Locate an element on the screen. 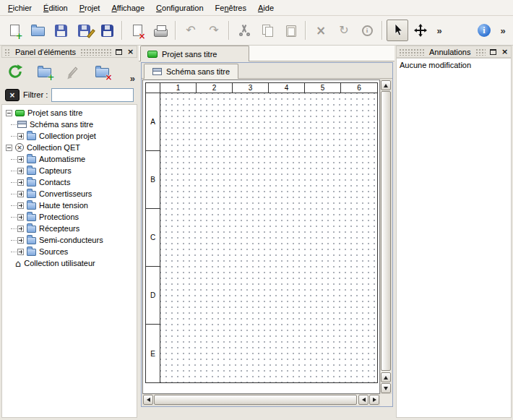  elements-toolbar-overflow-button: » is located at coordinates (133, 78).